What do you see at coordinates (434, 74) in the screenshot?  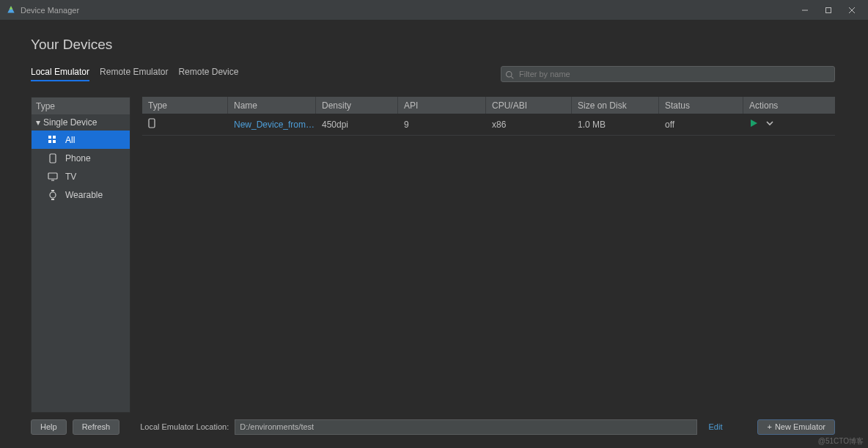 I see `tabs-row: Local Emulator Remote Emulator Remote De…` at bounding box center [434, 74].